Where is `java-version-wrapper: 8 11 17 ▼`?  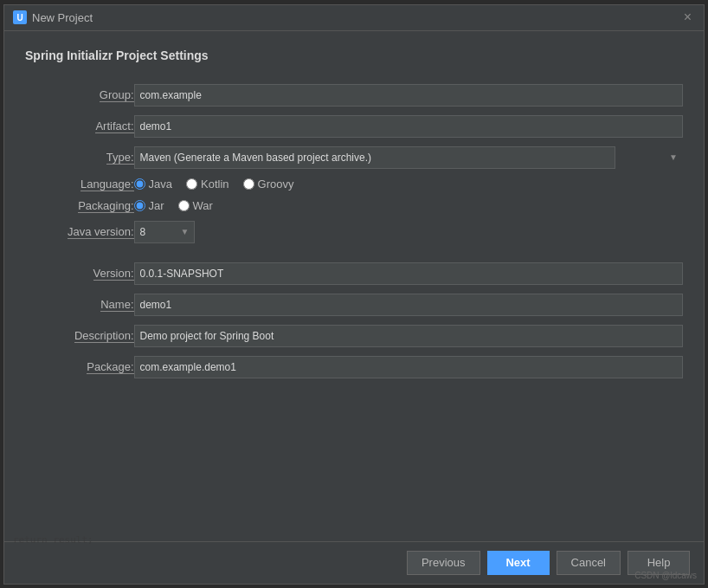
java-version-wrapper: 8 11 17 ▼ is located at coordinates (164, 232).